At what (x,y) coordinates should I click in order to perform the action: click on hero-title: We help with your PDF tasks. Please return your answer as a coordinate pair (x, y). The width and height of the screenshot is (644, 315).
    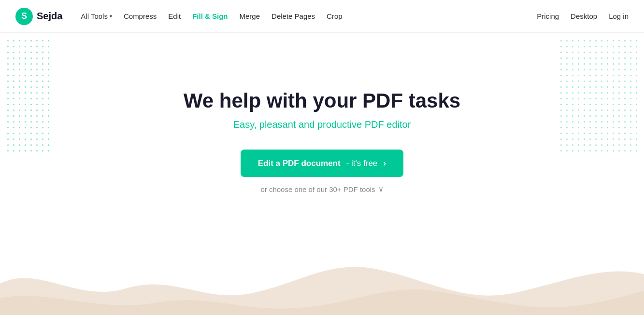
    Looking at the image, I should click on (322, 101).